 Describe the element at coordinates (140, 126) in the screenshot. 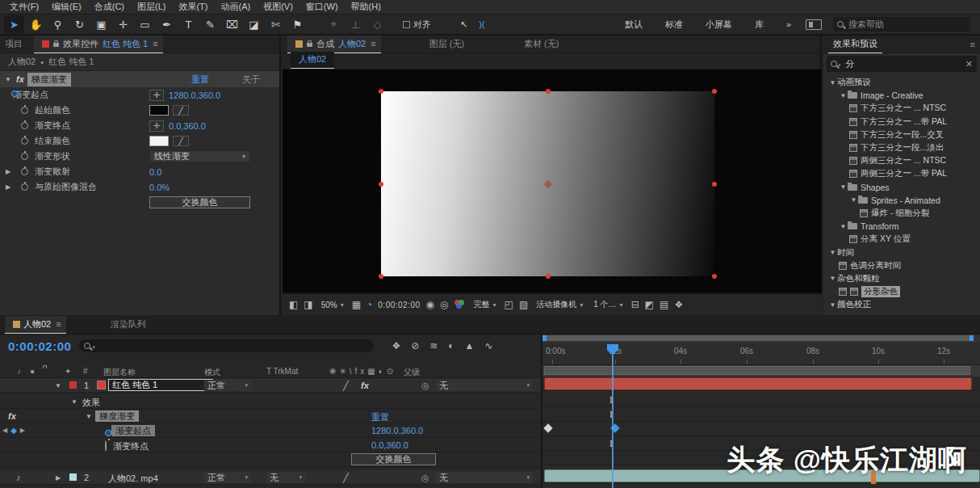

I see `property-row-渐变终点: 渐变终点✛0.0,360.0` at that location.